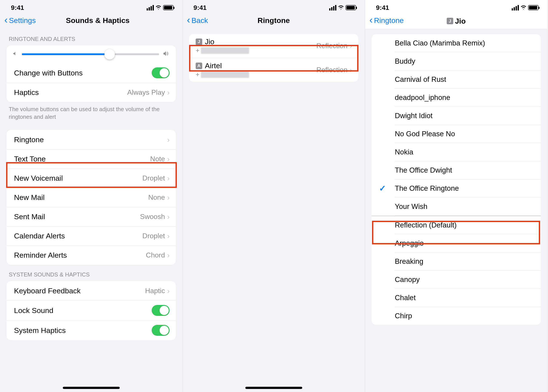 Image resolution: width=548 pixels, height=392 pixels. Describe the element at coordinates (91, 159) in the screenshot. I see `sound-row-text-tone: Text ToneNote›` at that location.